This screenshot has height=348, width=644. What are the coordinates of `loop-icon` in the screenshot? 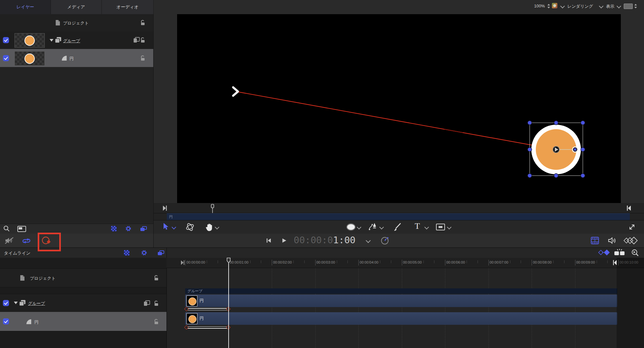 It's located at (26, 241).